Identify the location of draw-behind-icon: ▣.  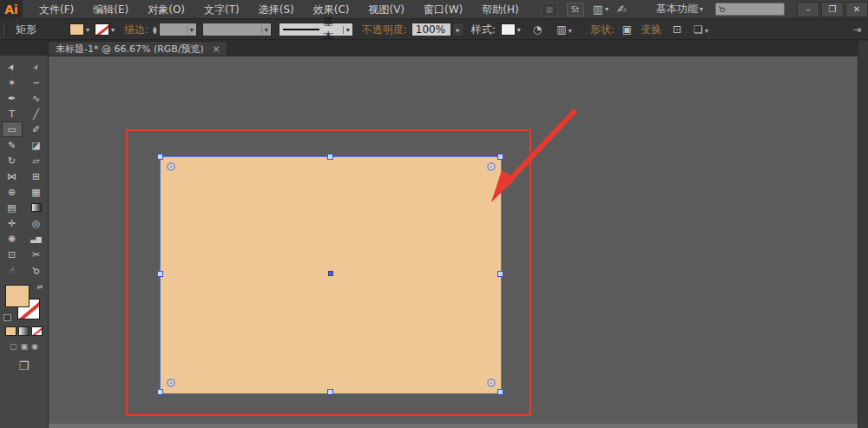
(24, 346).